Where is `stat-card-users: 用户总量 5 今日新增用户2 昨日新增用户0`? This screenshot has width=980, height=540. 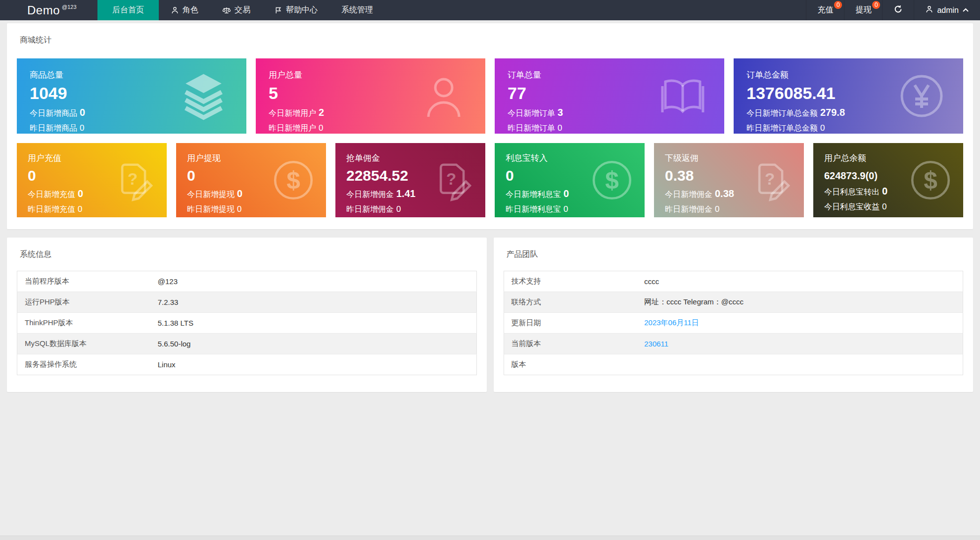
stat-card-users: 用户总量 5 今日新增用户2 昨日新增用户0 is located at coordinates (371, 96).